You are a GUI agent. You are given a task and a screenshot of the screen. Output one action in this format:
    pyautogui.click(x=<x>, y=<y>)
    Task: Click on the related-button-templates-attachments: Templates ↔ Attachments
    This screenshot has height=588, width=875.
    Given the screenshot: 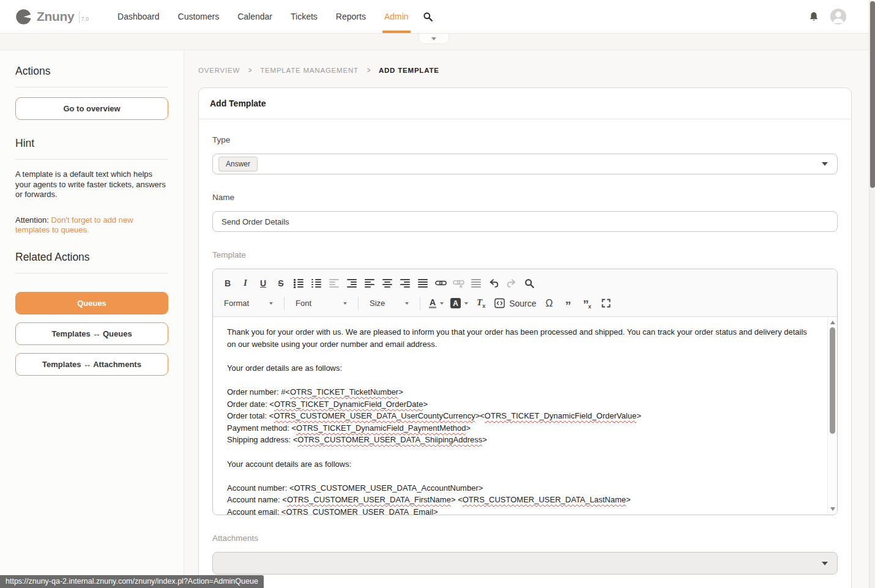 What is the action you would take?
    pyautogui.click(x=92, y=365)
    